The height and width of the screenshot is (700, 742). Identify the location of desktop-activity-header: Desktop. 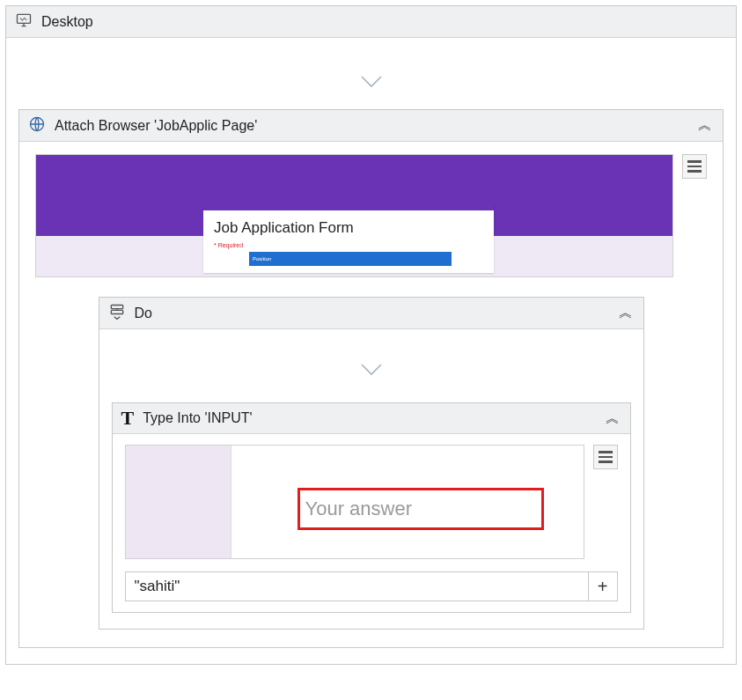
(371, 22).